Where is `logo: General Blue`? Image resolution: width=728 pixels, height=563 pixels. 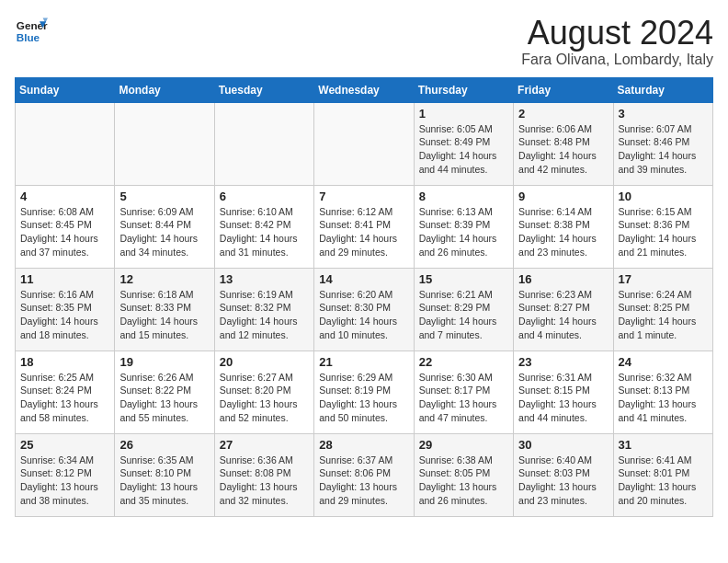 logo: General Blue is located at coordinates (31, 31).